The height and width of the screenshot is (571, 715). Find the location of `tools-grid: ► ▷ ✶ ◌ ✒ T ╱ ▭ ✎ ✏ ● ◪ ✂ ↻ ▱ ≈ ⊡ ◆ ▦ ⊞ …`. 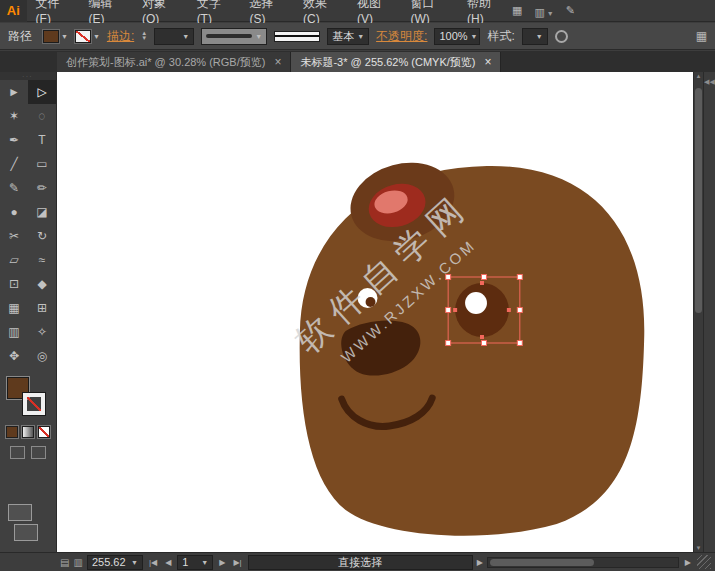

tools-grid: ► ▷ ✶ ◌ ✒ T ╱ ▭ ✎ ✏ ● ◪ ✂ ↻ ▱ ≈ ⊡ ◆ ▦ ⊞ … is located at coordinates (28, 224).